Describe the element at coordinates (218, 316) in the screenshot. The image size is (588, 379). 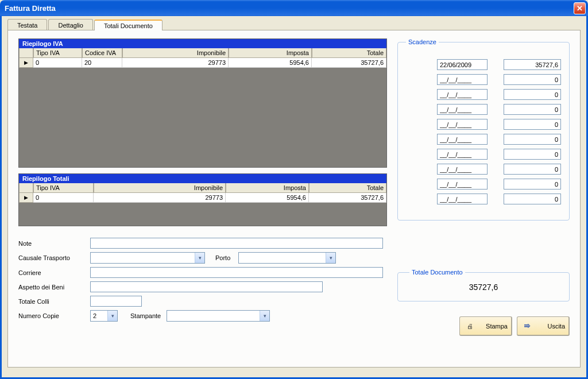
I see `stampante-combo: ▾` at that location.